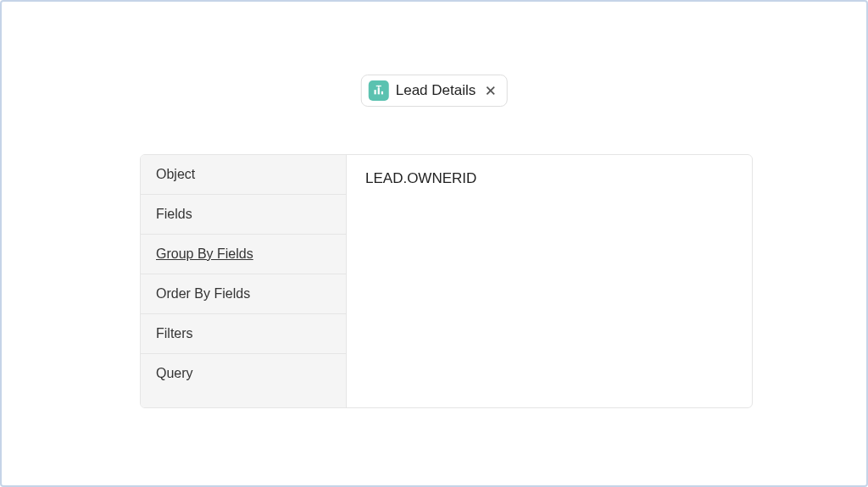 The height and width of the screenshot is (487, 868). I want to click on sidebar-item-label: Group By Fields, so click(205, 254).